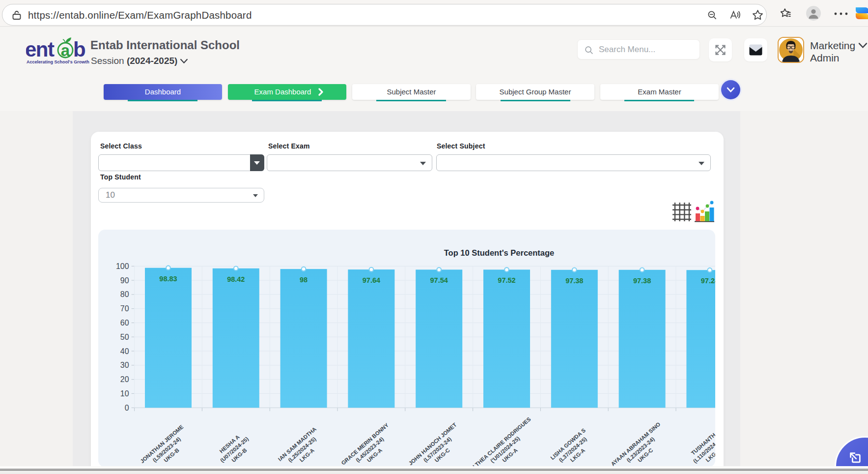 The height and width of the screenshot is (474, 868). Describe the element at coordinates (125, 365) in the screenshot. I see `svg-text: 30` at that location.